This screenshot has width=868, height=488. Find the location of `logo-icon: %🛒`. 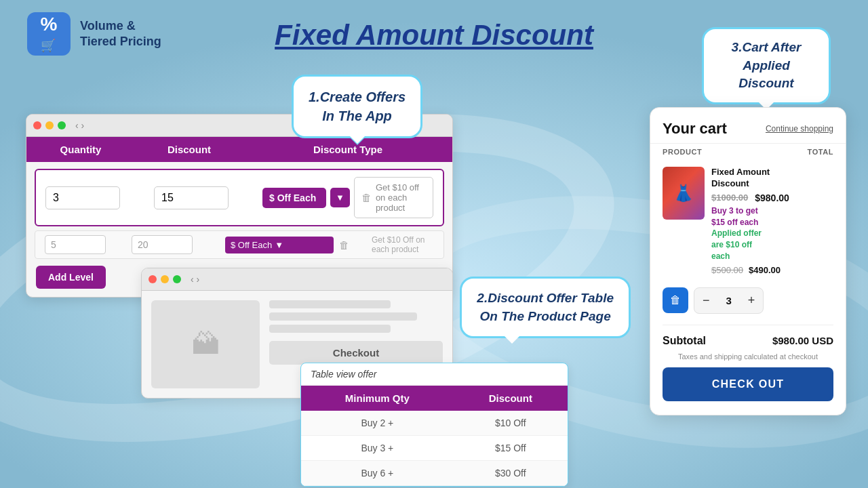

logo-icon: %🛒 is located at coordinates (49, 34).